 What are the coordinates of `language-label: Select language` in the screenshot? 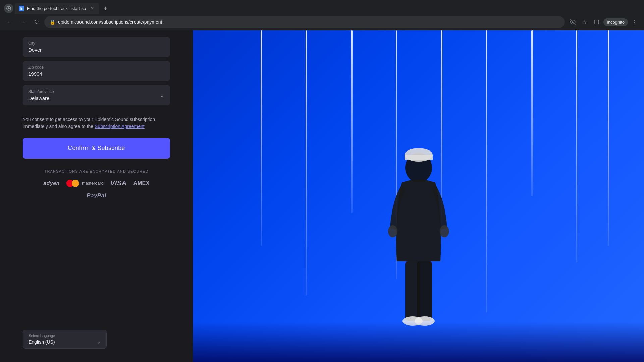 It's located at (65, 336).